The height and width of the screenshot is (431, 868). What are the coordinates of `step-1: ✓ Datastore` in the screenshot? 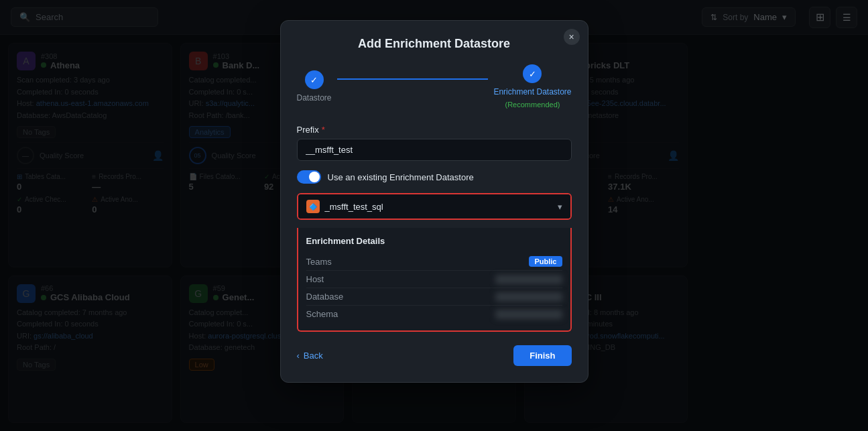 It's located at (314, 86).